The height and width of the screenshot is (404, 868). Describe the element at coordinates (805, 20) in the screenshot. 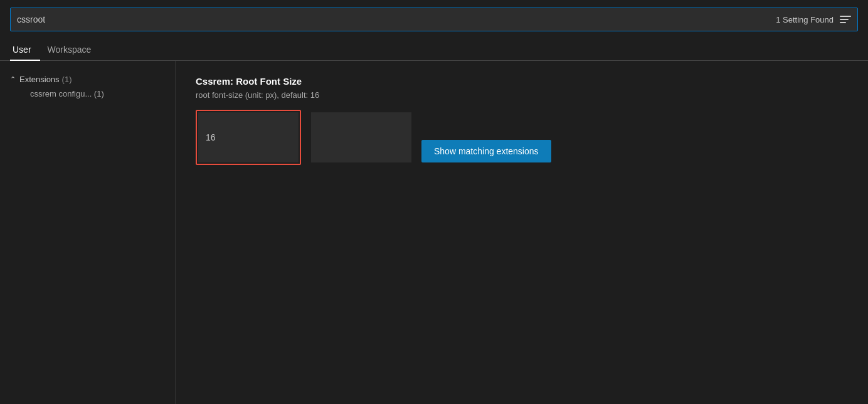

I see `search-result-count: 1 Setting Found` at that location.